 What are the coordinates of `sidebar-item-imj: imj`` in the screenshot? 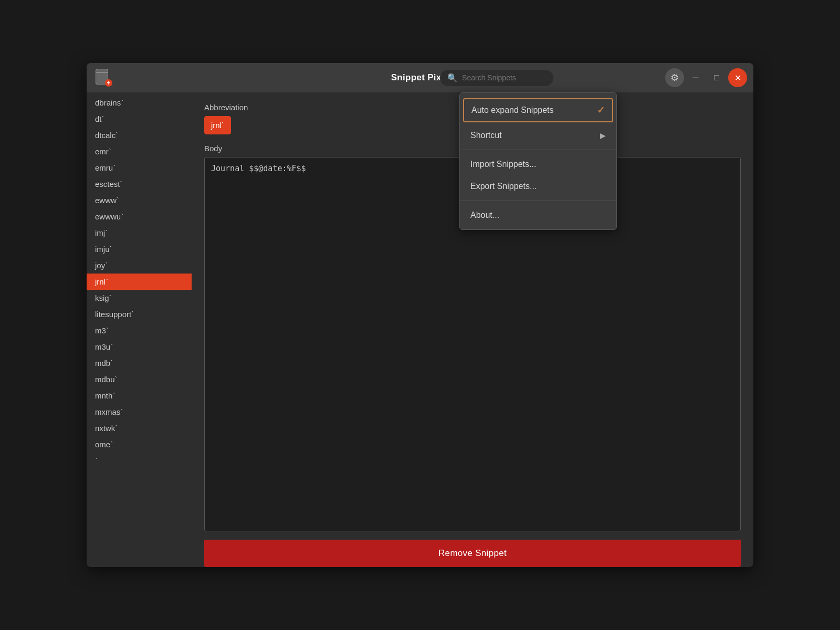 It's located at (139, 233).